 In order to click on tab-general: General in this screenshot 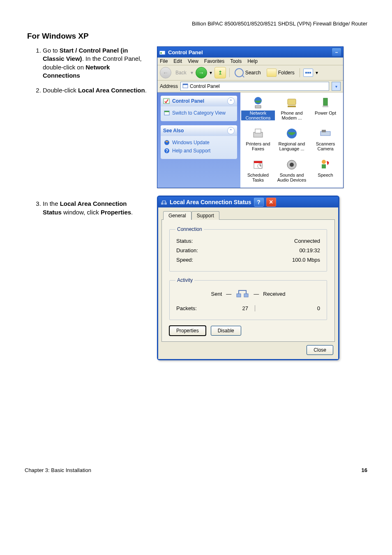, I will do `click(178, 215)`.